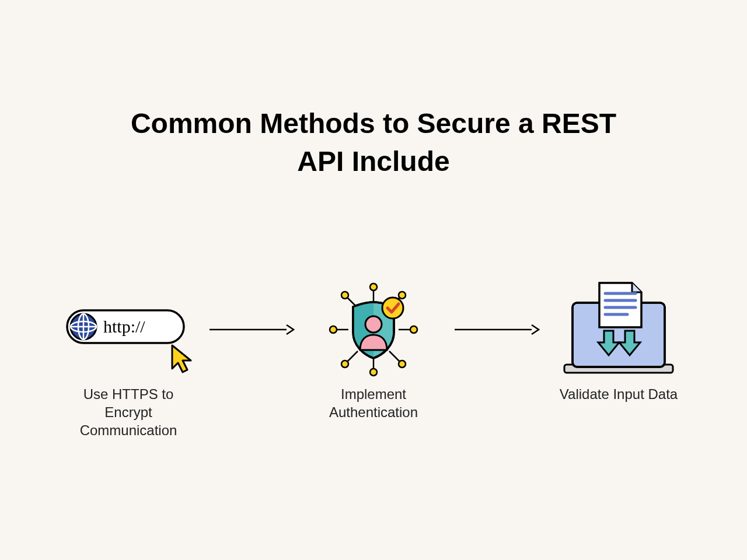 The image size is (747, 560). Describe the element at coordinates (128, 412) in the screenshot. I see `item-label: Use HTTPS to Encrypt Communication` at that location.